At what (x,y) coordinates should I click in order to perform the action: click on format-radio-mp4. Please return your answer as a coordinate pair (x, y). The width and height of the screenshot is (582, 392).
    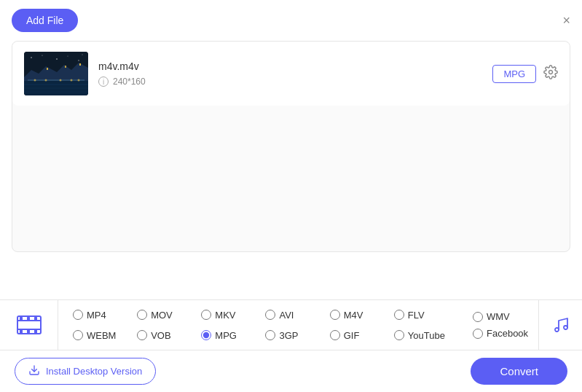
    Looking at the image, I should click on (78, 315).